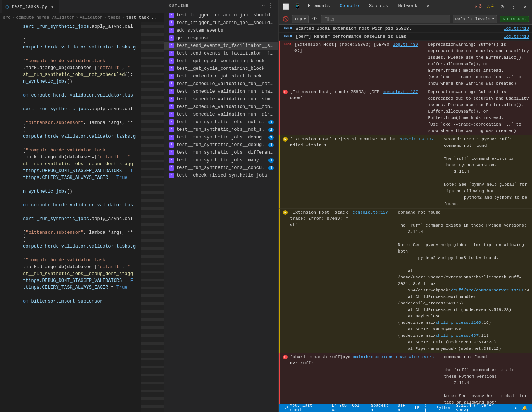 The image size is (532, 412). I want to click on outline-item-get-response: ƒ get_response, so click(222, 38).